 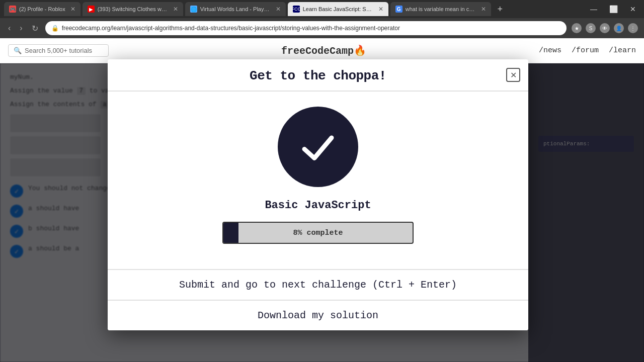 I want to click on tab-fcc: FCC Learn Basic JavaScript: Storing ... …, so click(x=338, y=9).